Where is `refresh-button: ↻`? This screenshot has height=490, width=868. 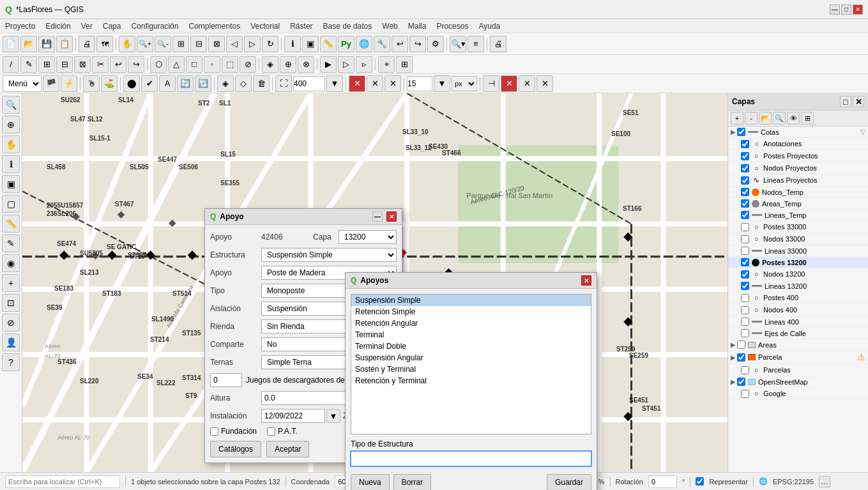
refresh-button: ↻ is located at coordinates (270, 44).